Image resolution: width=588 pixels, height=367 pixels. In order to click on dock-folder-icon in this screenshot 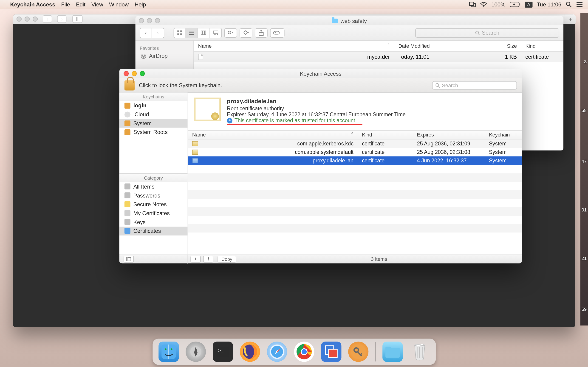, I will do `click(392, 351)`.